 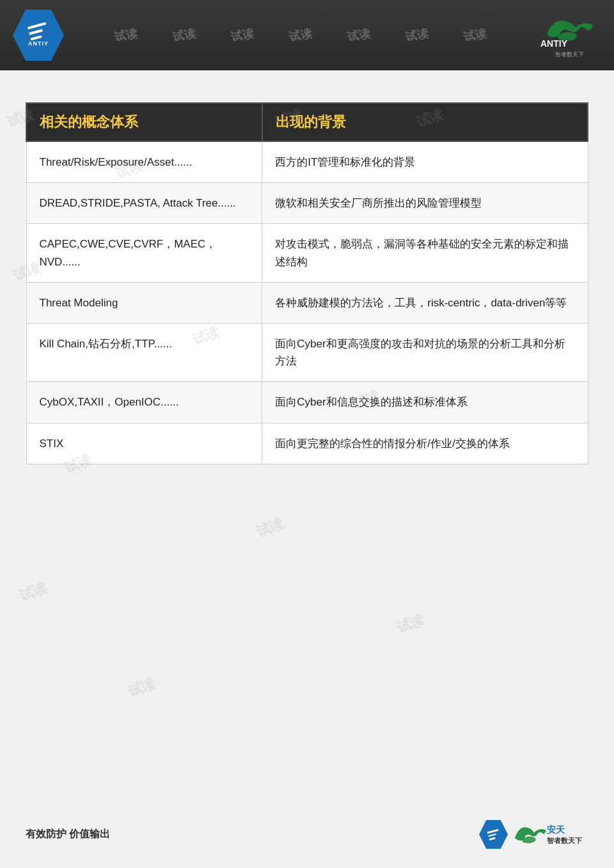 I want to click on header-brand-name: ANTIY, so click(x=569, y=30).